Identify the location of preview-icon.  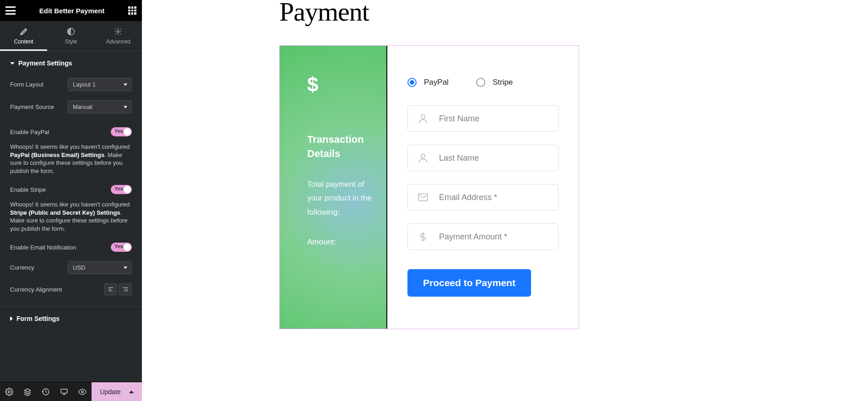
(82, 392).